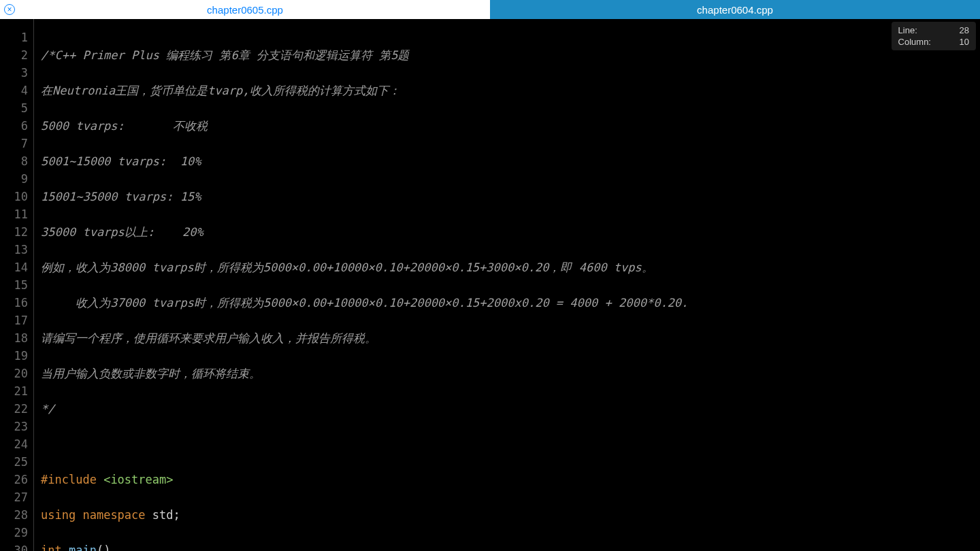 The width and height of the screenshot is (980, 551). I want to click on tab-inactive: chapter0604.cpp, so click(735, 10).